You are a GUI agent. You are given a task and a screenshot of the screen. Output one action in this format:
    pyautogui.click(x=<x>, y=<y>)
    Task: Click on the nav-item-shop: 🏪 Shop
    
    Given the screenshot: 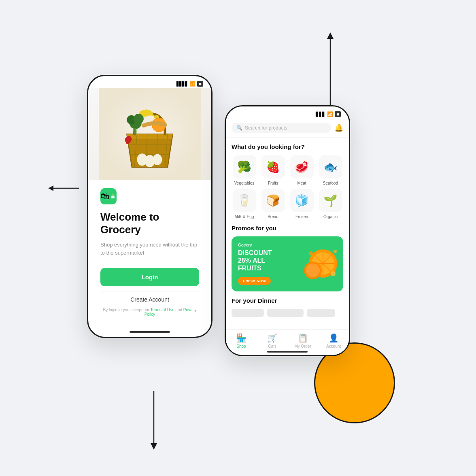 What is the action you would take?
    pyautogui.click(x=241, y=341)
    